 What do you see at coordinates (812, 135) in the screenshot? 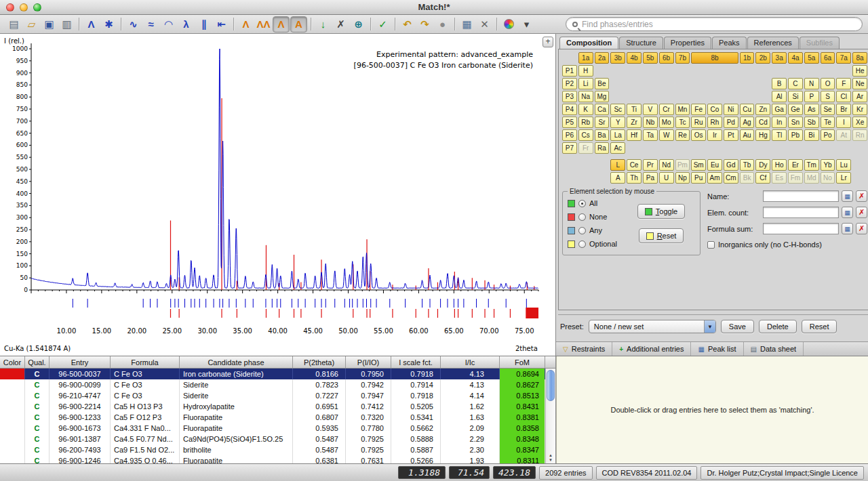
I see `element-Bi: Bi` at bounding box center [812, 135].